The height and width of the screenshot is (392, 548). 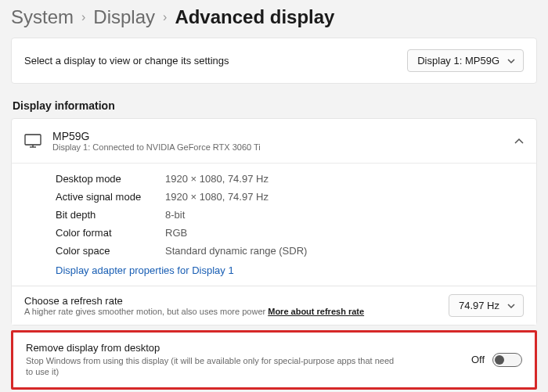 I want to click on display-selector-card: Select a display to view or change its s…, so click(x=274, y=61).